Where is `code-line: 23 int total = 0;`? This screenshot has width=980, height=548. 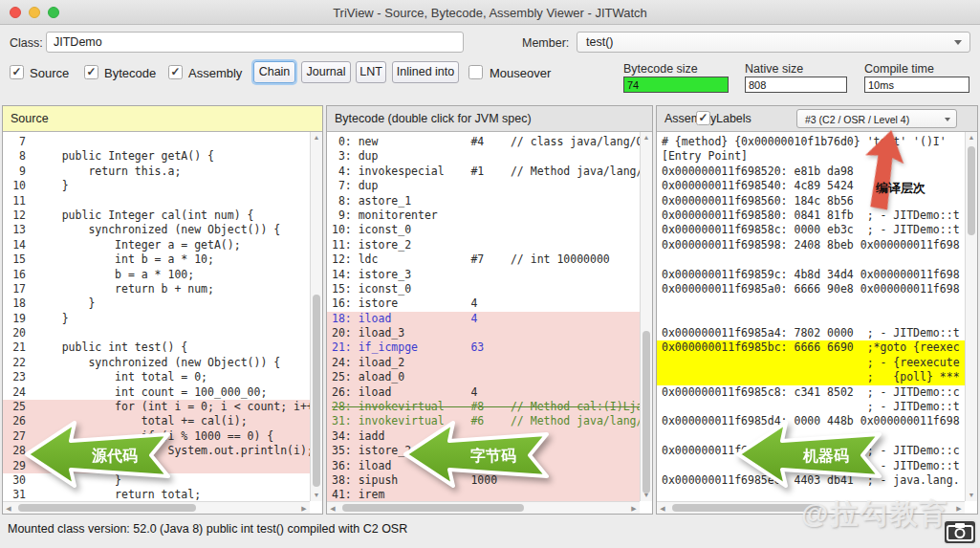 code-line: 23 int total = 0; is located at coordinates (157, 377).